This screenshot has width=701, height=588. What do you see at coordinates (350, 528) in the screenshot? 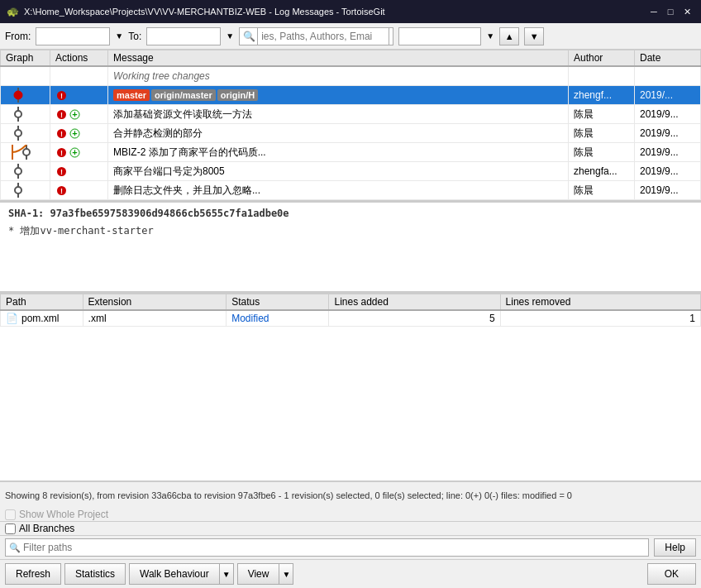
I see `branches-controls: All Branches` at bounding box center [350, 528].